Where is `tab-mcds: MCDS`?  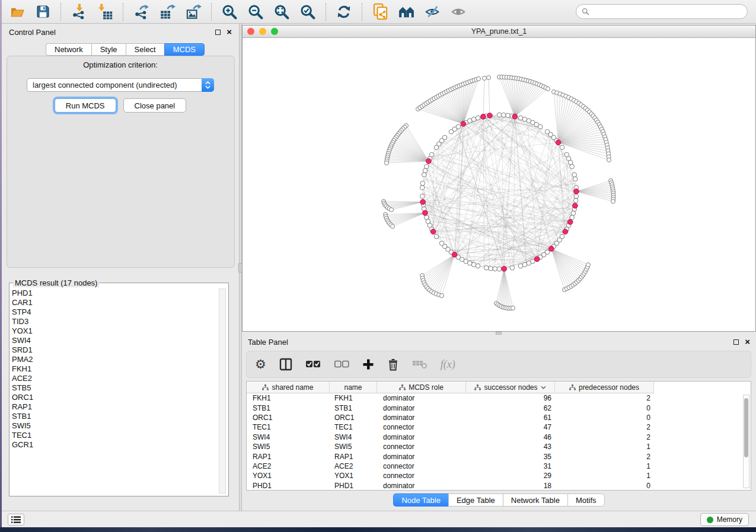 tab-mcds: MCDS is located at coordinates (184, 50).